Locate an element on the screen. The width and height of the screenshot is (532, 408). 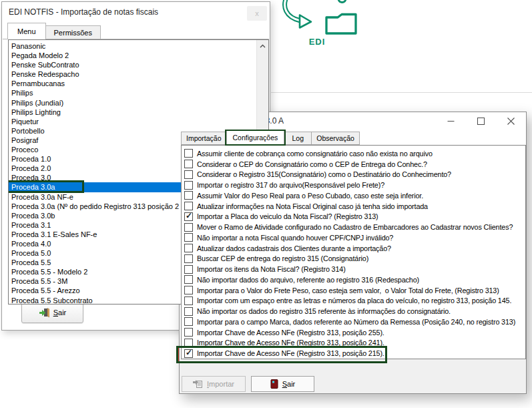
scrollbar-up-icon is located at coordinates (263, 45).